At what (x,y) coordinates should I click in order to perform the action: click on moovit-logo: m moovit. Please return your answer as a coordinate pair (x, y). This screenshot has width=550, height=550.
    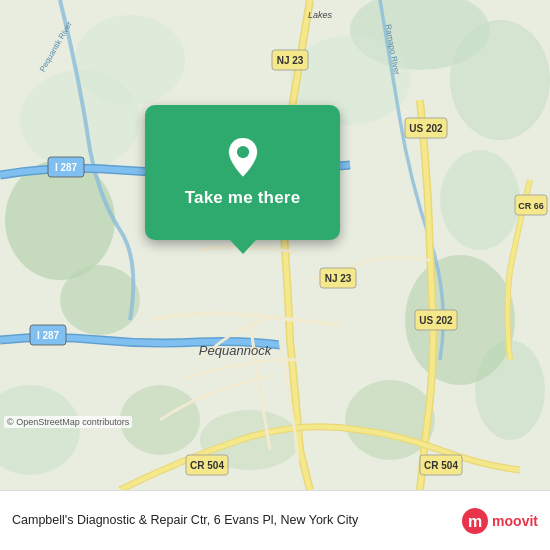
    Looking at the image, I should click on (500, 521).